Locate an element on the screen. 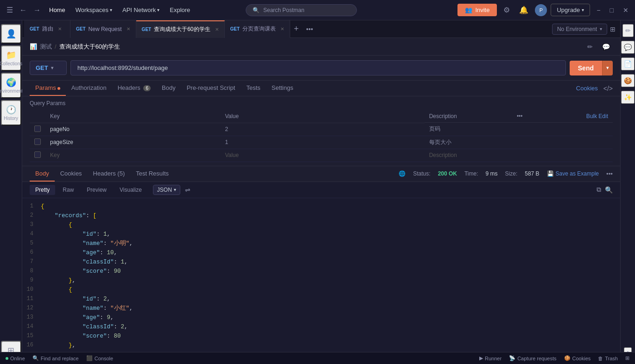 This screenshot has height=364, width=635. req-tab-params: Params is located at coordinates (48, 88).